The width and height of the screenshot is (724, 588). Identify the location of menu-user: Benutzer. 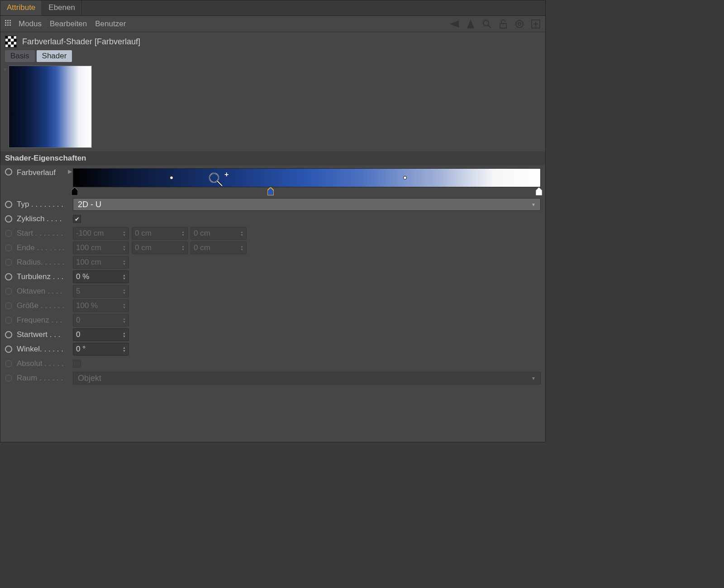
(110, 24).